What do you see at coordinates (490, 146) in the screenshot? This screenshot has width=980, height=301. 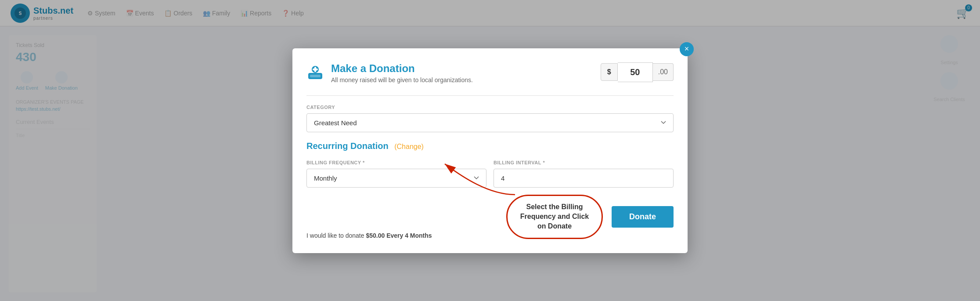 I see `recurring-title: Recurring Donation (Change)` at bounding box center [490, 146].